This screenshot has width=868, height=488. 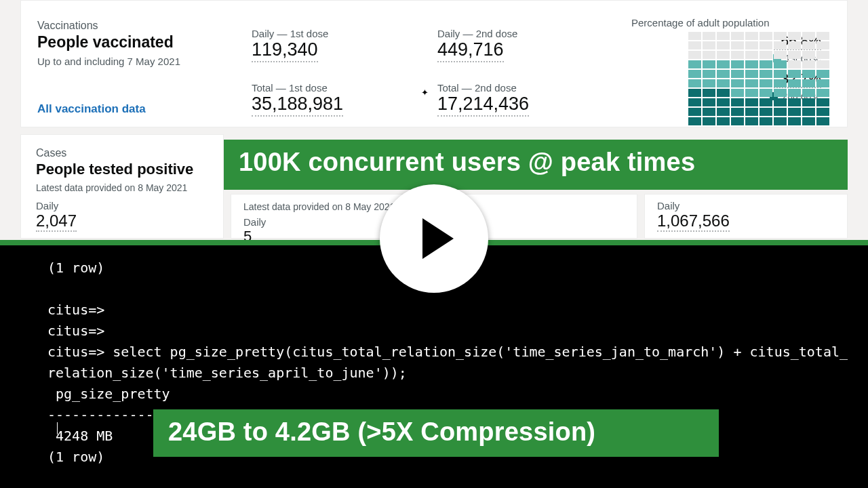 I want to click on stat-label: Total — 2nd dose, so click(x=483, y=88).